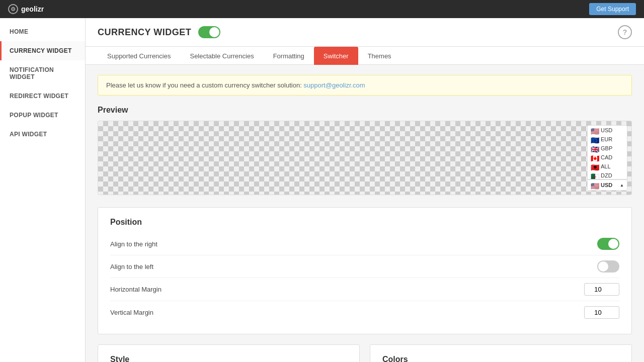  What do you see at coordinates (613, 9) in the screenshot?
I see `get-support-button: Get Support` at bounding box center [613, 9].